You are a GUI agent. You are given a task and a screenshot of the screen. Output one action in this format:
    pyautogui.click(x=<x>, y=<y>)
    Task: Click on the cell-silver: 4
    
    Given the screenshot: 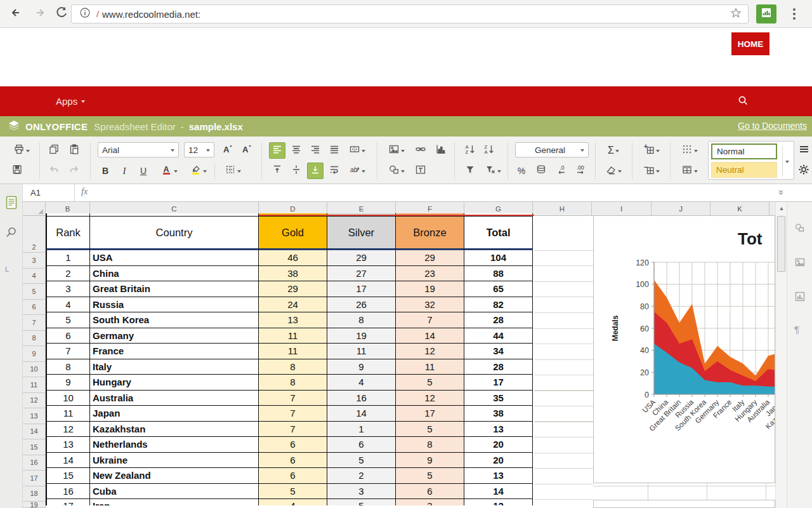 What is the action you would take?
    pyautogui.click(x=362, y=382)
    